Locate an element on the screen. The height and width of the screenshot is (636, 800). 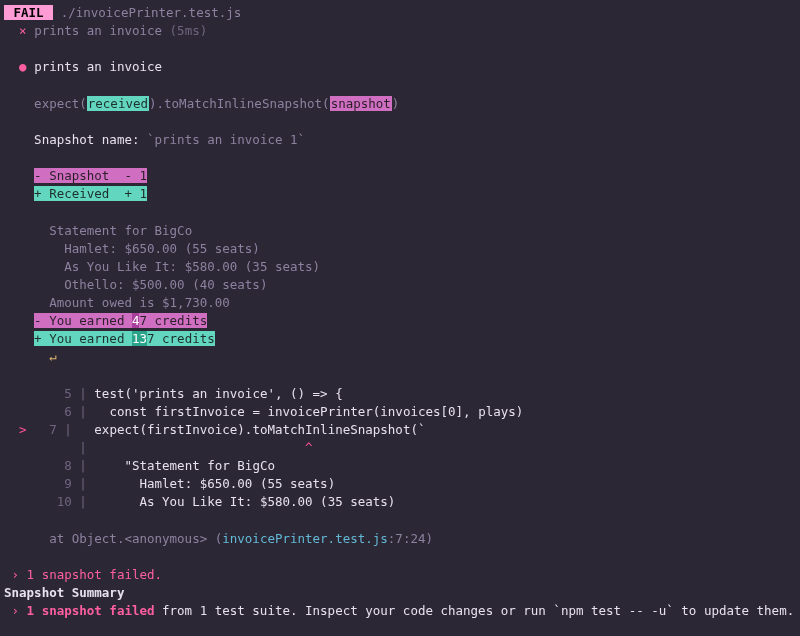
snapshot-name-value: `prints an invoice 1` is located at coordinates (226, 140).